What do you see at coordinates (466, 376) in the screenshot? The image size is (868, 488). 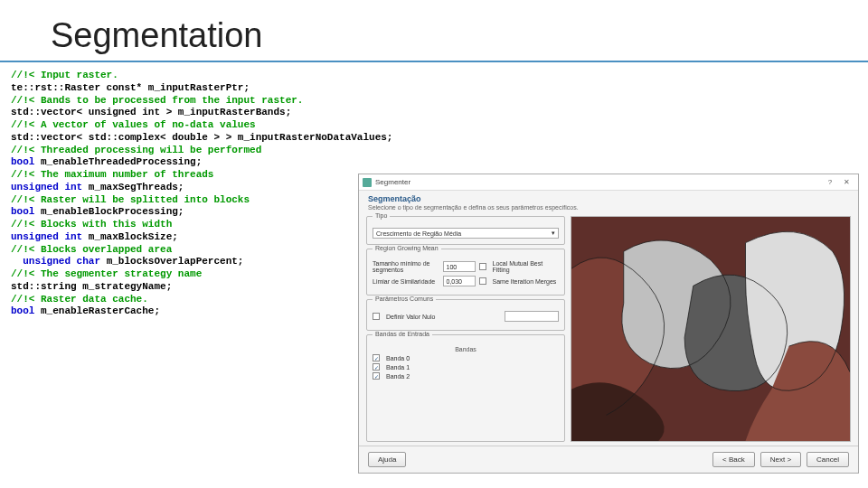 I see `list-item: ✓Banda 2` at bounding box center [466, 376].